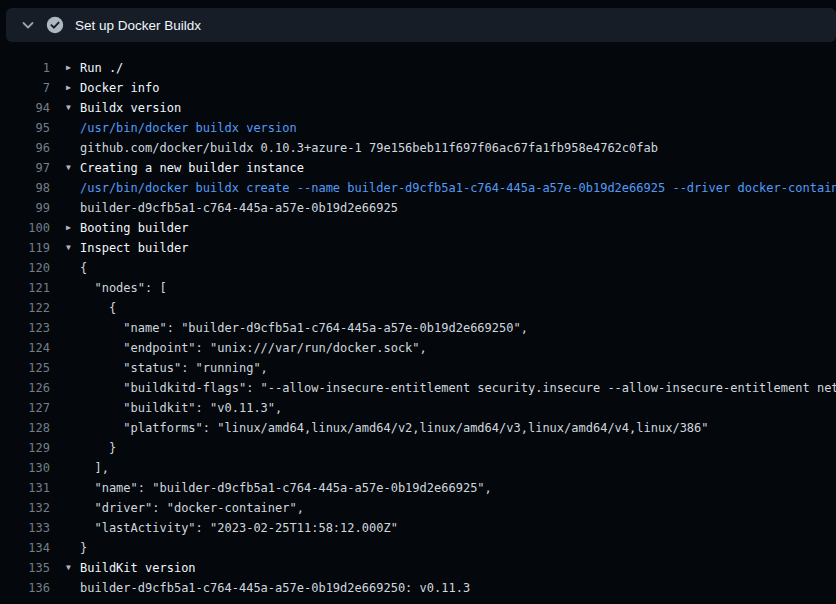 The height and width of the screenshot is (604, 836). Describe the element at coordinates (458, 368) in the screenshot. I see `output-text: "status": "running",` at that location.